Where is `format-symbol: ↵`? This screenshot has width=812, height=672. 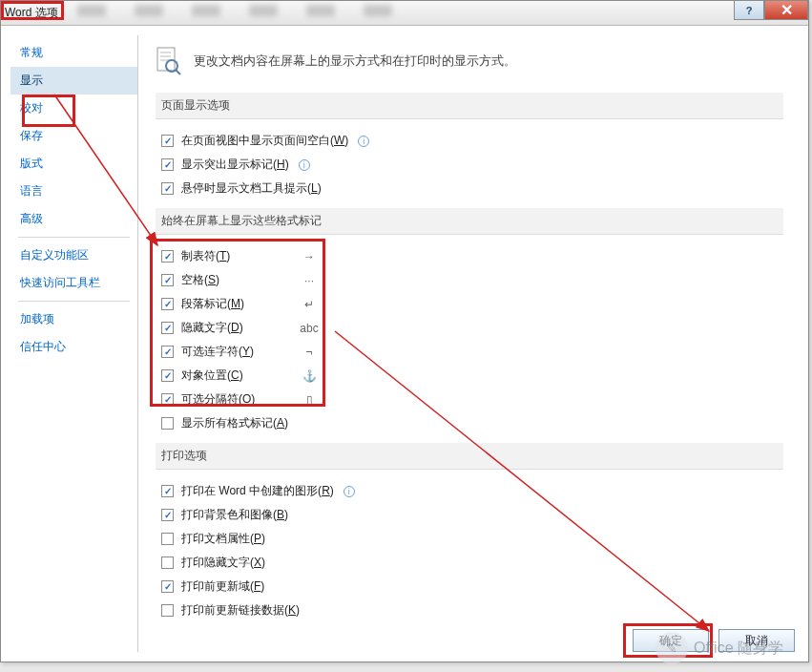
format-symbol: ↵ is located at coordinates (309, 304).